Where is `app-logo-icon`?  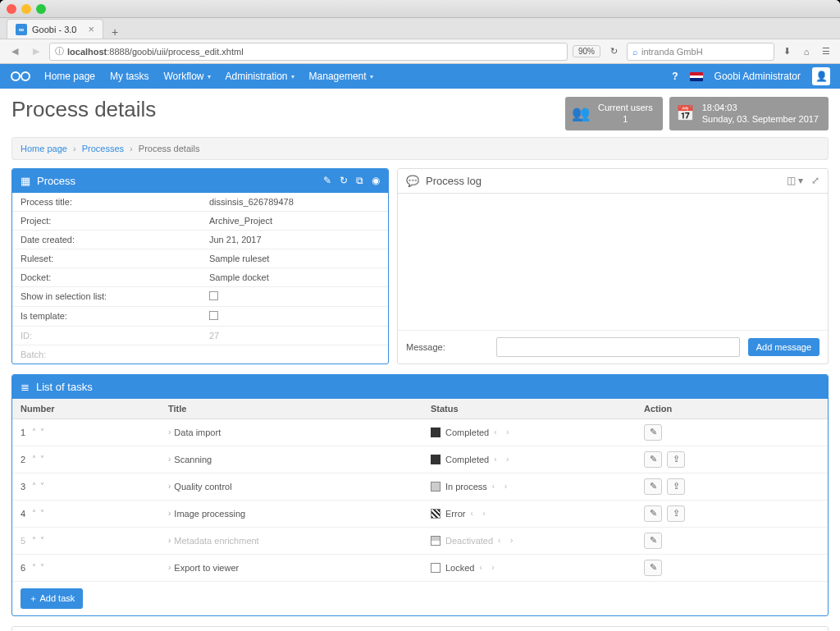
app-logo-icon is located at coordinates (21, 76).